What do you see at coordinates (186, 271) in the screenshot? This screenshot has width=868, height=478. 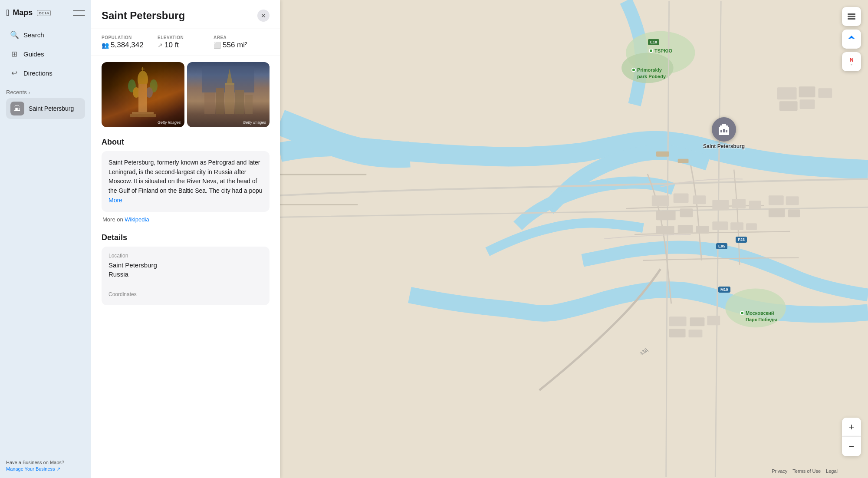 I see `details-section: Details Location Saint PetersburgRussia …` at bounding box center [186, 271].